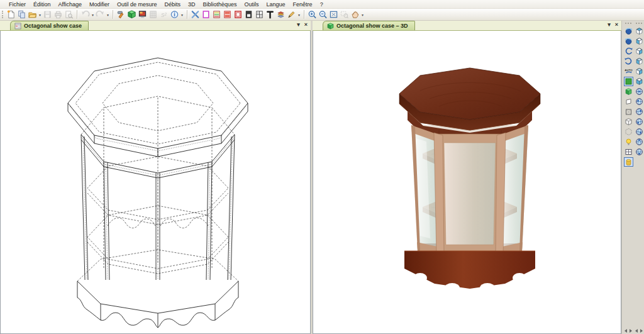 Image resolution: width=644 pixels, height=334 pixels. Describe the element at coordinates (312, 15) in the screenshot. I see `zoom-in-icon` at that location.